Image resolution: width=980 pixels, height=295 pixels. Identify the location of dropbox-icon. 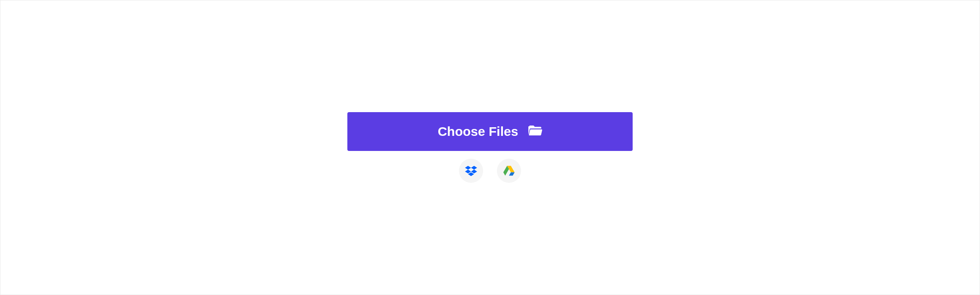
(471, 171).